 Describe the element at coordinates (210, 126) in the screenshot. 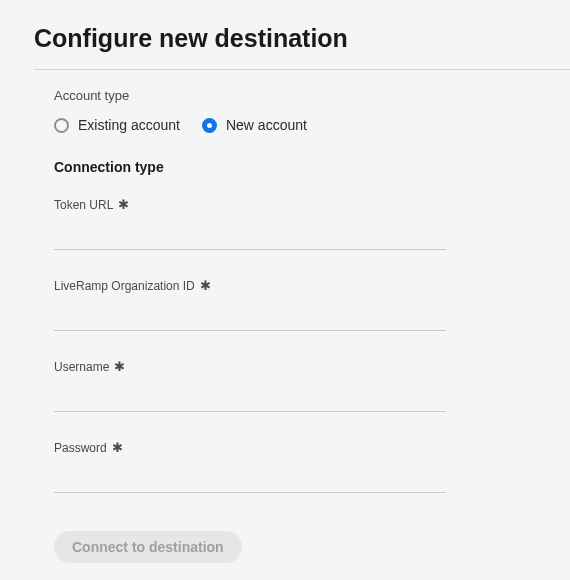

I see `radio-checked-icon` at that location.